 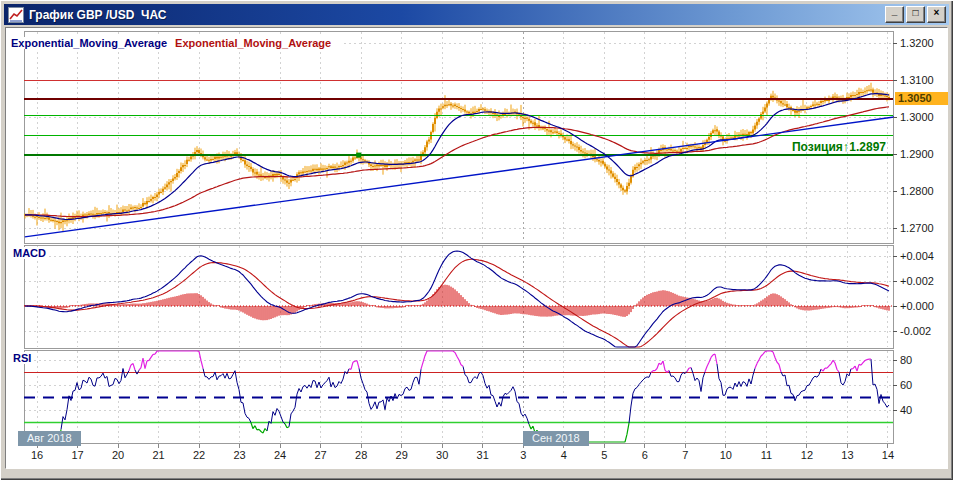 What do you see at coordinates (253, 43) in the screenshot?
I see `legend-ema-slow: Exponential_Moving_Average` at bounding box center [253, 43].